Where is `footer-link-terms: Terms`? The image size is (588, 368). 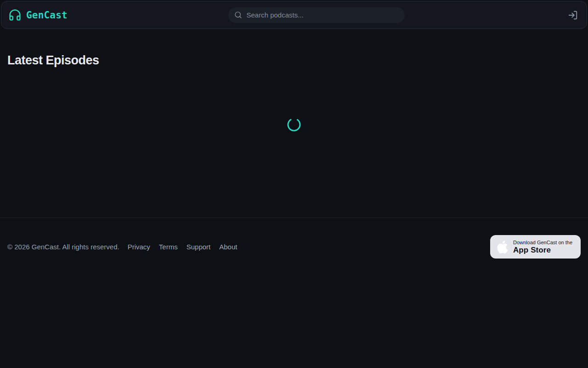
footer-link-terms: Terms is located at coordinates (168, 247).